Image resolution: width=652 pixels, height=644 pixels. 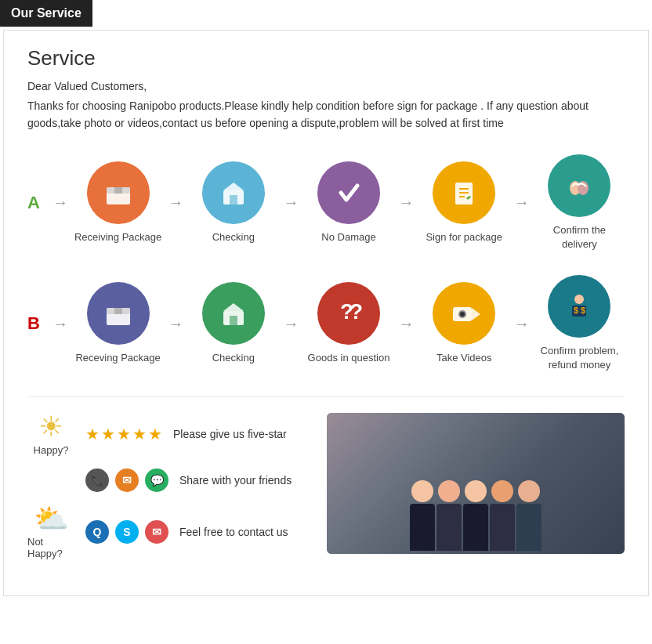 I want to click on sun-icon: ☀, so click(x=51, y=427).